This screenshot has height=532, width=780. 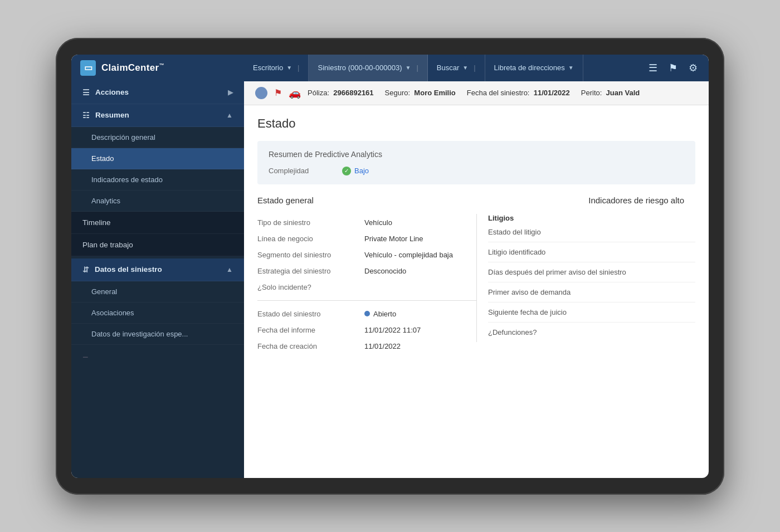 I want to click on nav-tabs: Escritorio ▼ | Siniestro (000-00-000003)…, so click(x=441, y=68).